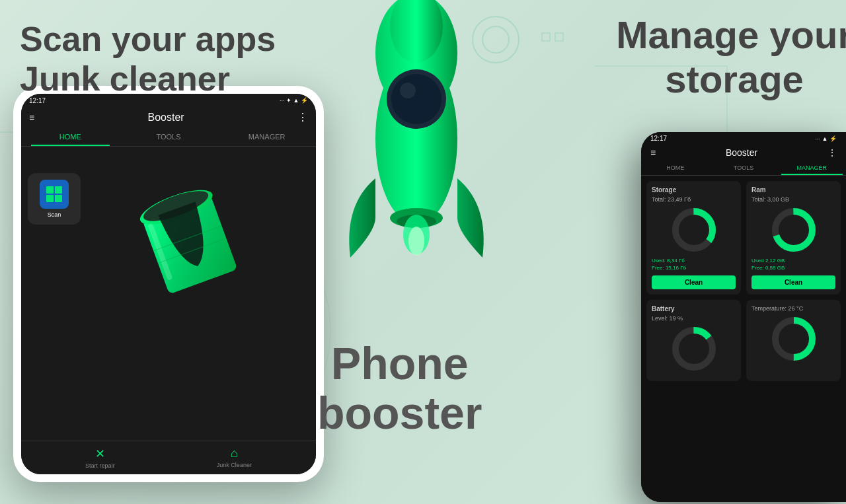  What do you see at coordinates (54, 194) in the screenshot?
I see `scan-app-icon-box` at bounding box center [54, 194].